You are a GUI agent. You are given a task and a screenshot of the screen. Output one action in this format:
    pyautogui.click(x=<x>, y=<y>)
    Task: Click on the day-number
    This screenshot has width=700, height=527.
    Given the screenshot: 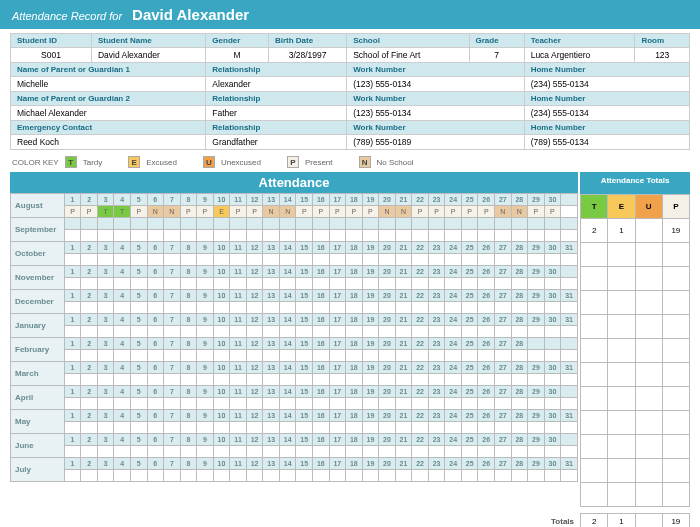 What is the action you would take?
    pyautogui.click(x=404, y=224)
    